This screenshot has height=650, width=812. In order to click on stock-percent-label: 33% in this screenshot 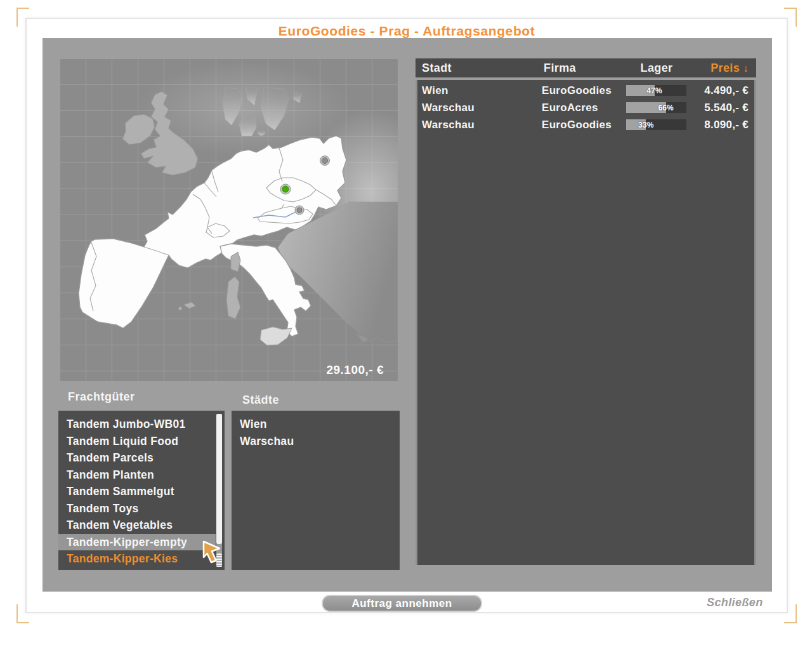, I will do `click(646, 125)`.